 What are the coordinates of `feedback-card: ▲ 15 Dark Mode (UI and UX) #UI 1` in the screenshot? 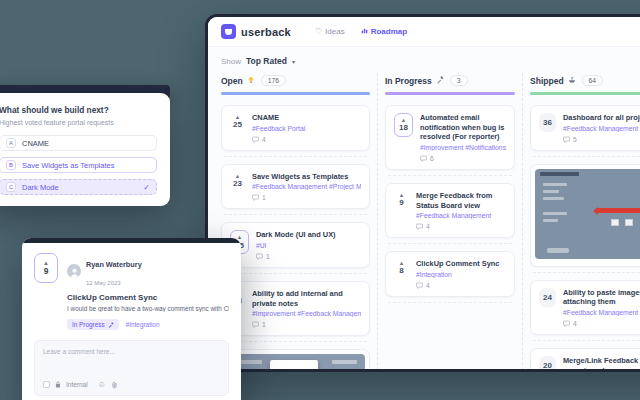 It's located at (296, 245).